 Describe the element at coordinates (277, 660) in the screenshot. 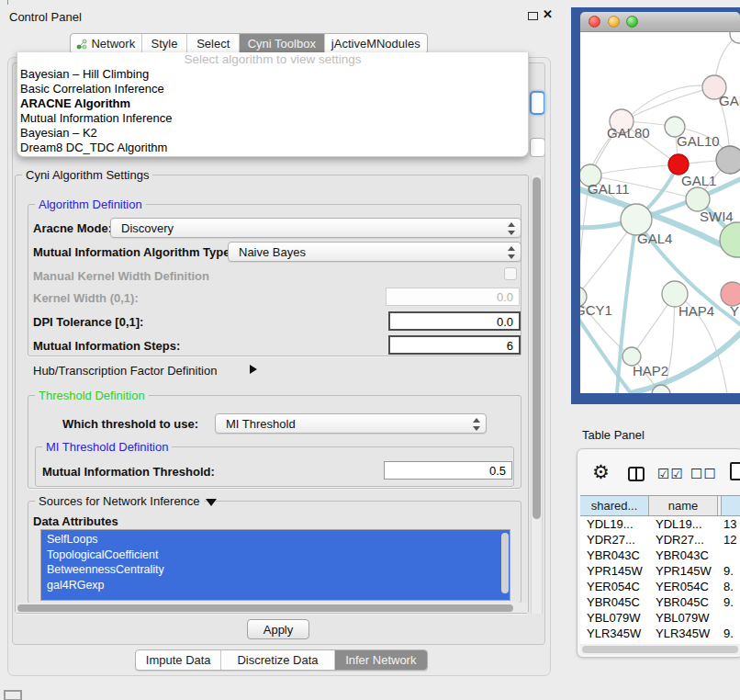

I see `tab-discretize-data: Discretize Data` at that location.